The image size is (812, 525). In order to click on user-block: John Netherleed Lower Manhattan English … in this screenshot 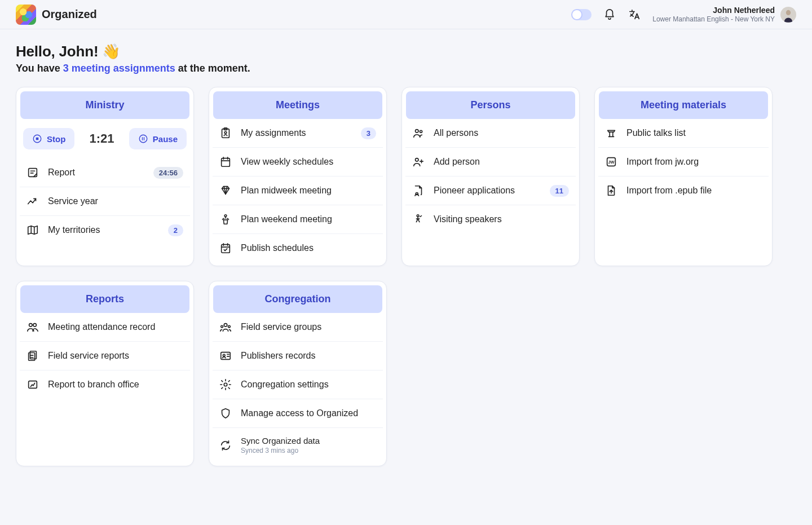, I will do `click(724, 15)`.